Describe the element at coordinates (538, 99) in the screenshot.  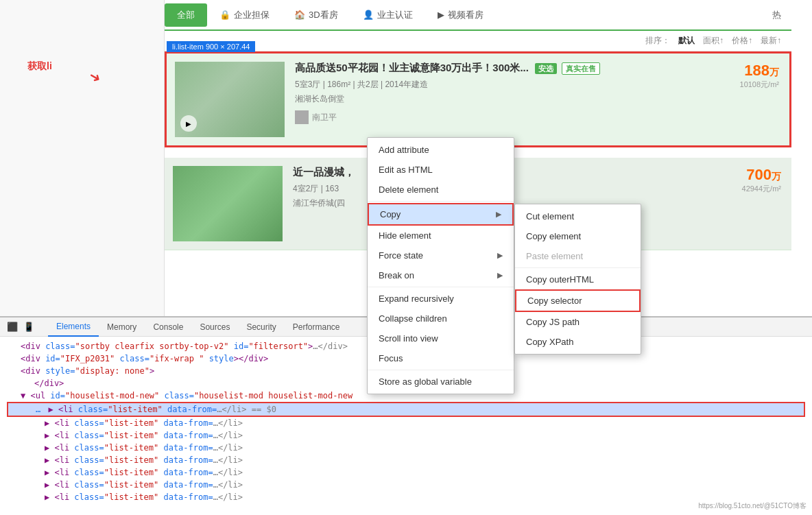
I see `listing-1-location: 湘湖长岛倒堂` at that location.